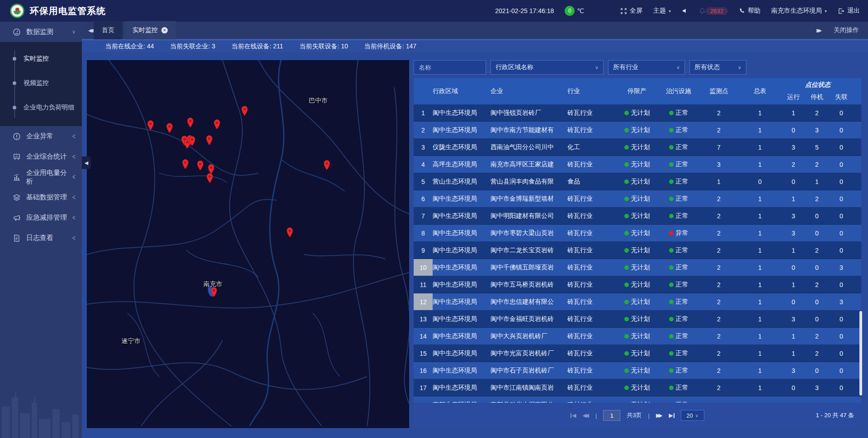 The image size is (868, 438). What do you see at coordinates (108, 30) in the screenshot?
I see `tab-首页: 首页` at bounding box center [108, 30].